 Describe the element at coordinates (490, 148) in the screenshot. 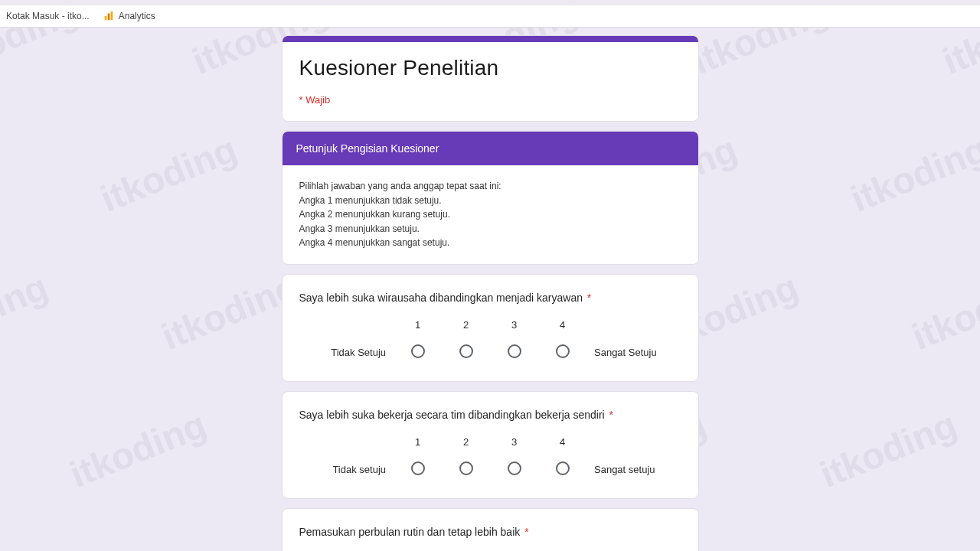

I see `section-header: Petunjuk Pengisian Kuesioner` at that location.